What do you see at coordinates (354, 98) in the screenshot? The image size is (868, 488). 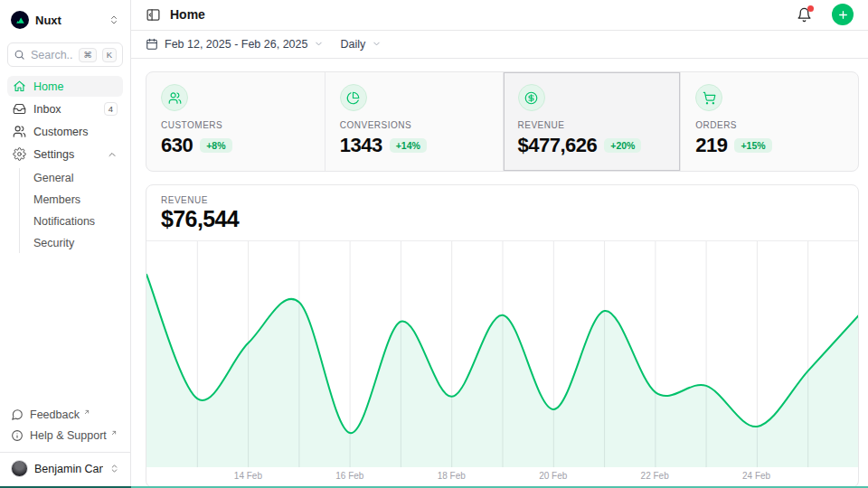 I see `pie-chart-icon` at bounding box center [354, 98].